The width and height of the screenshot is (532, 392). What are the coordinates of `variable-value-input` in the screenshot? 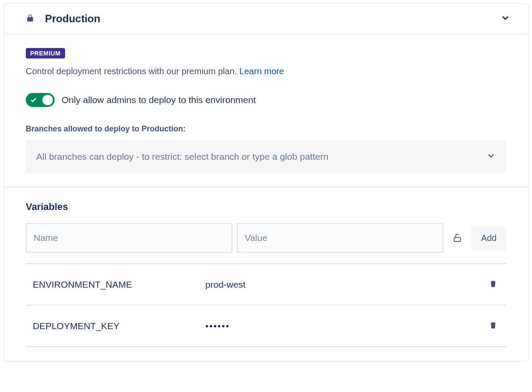 It's located at (340, 238).